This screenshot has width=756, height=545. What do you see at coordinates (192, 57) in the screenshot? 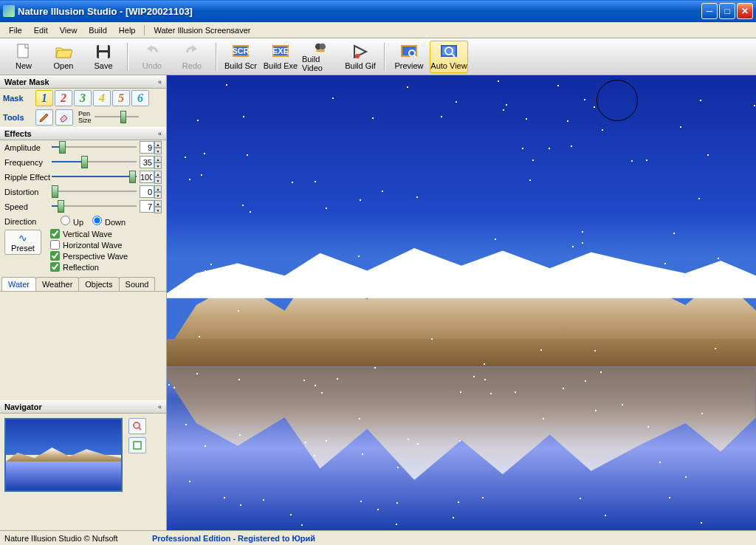
I see `redo-button: Redo` at bounding box center [192, 57].